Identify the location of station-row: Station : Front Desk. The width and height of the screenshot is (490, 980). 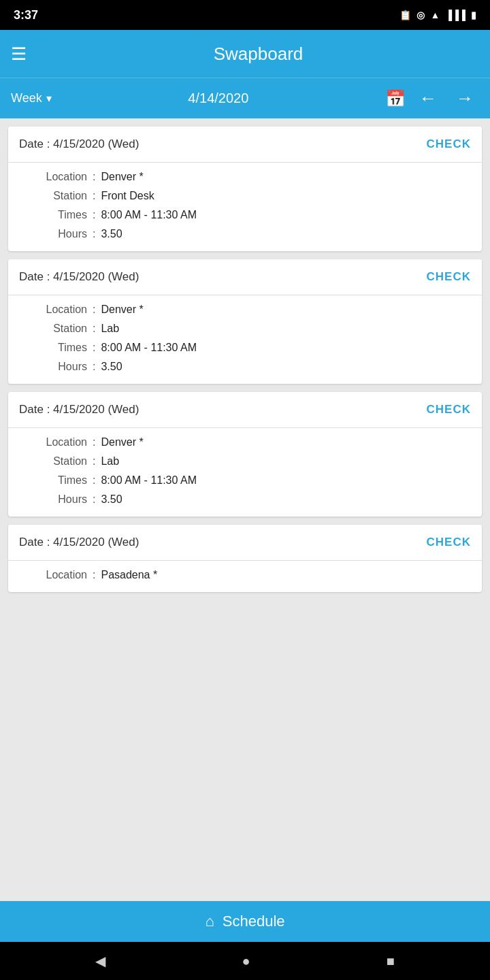
(245, 196).